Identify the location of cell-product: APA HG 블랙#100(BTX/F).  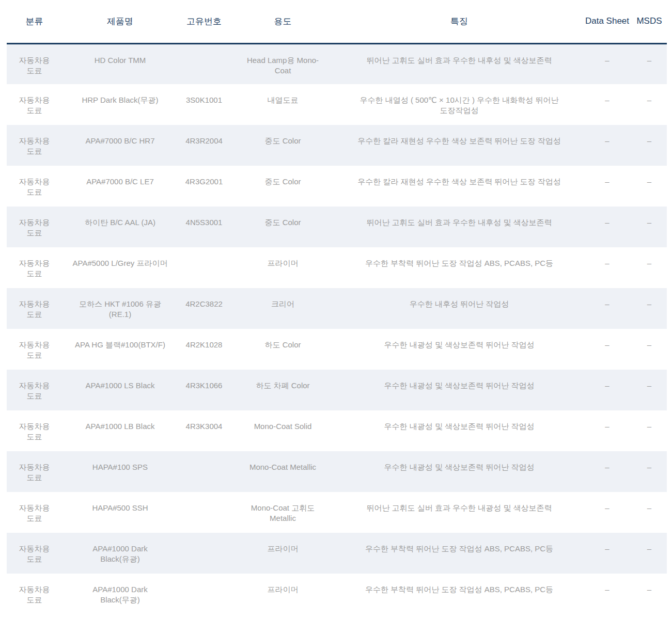
(120, 349).